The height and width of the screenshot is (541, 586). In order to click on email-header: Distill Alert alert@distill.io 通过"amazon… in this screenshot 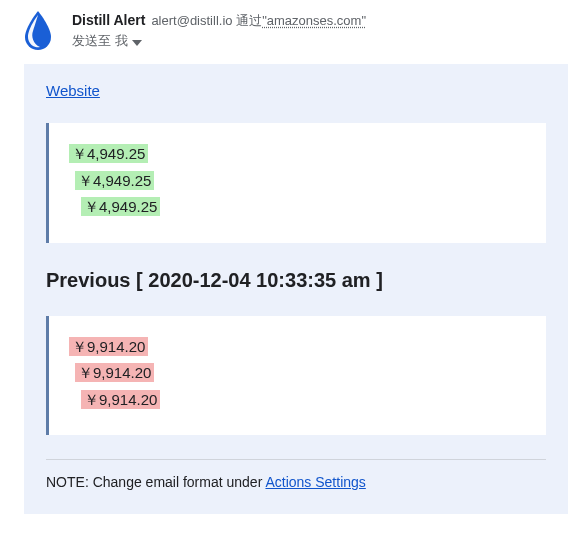, I will do `click(293, 32)`.